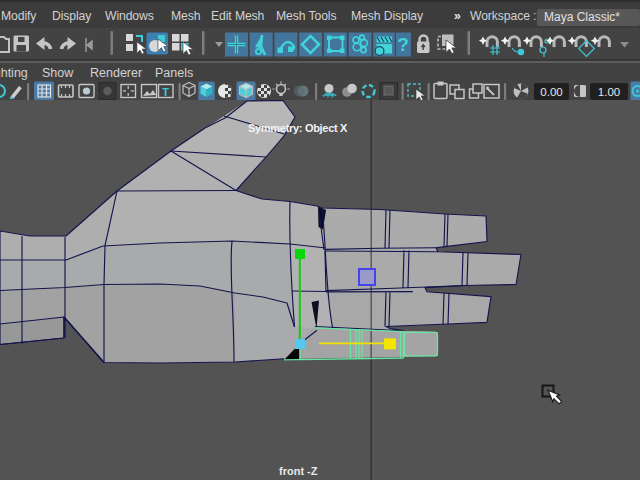 This screenshot has height=480, width=640. Describe the element at coordinates (298, 128) in the screenshot. I see `svg-text: Symmetry: Object X` at that location.